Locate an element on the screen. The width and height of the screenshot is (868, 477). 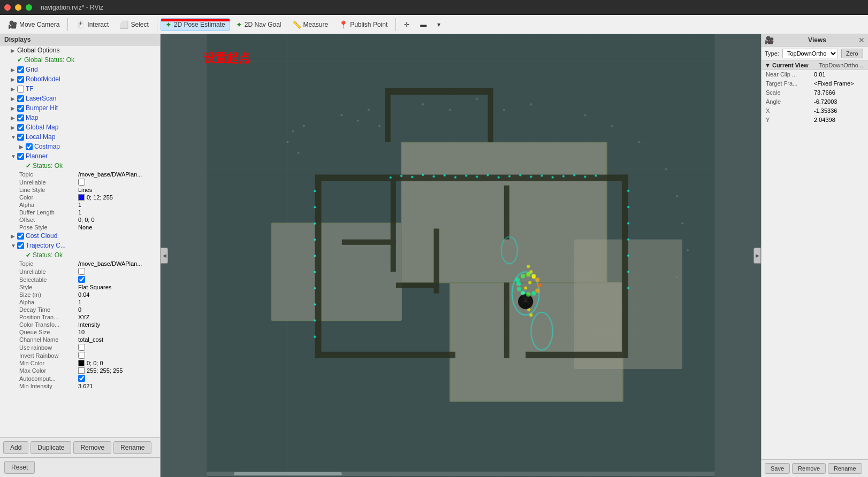
expand-robotmodel: ▶ is located at coordinates (14, 79).